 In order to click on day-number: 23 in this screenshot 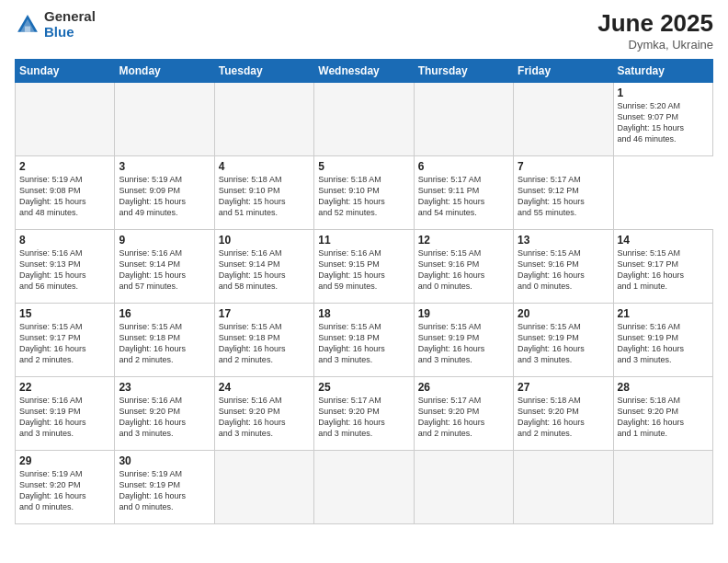, I will do `click(164, 387)`.